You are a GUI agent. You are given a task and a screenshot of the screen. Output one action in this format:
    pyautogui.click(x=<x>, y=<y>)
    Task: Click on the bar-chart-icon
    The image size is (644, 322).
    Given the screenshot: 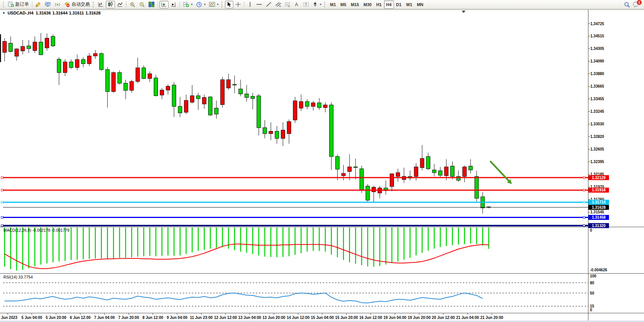 What is the action you would take?
    pyautogui.click(x=101, y=5)
    